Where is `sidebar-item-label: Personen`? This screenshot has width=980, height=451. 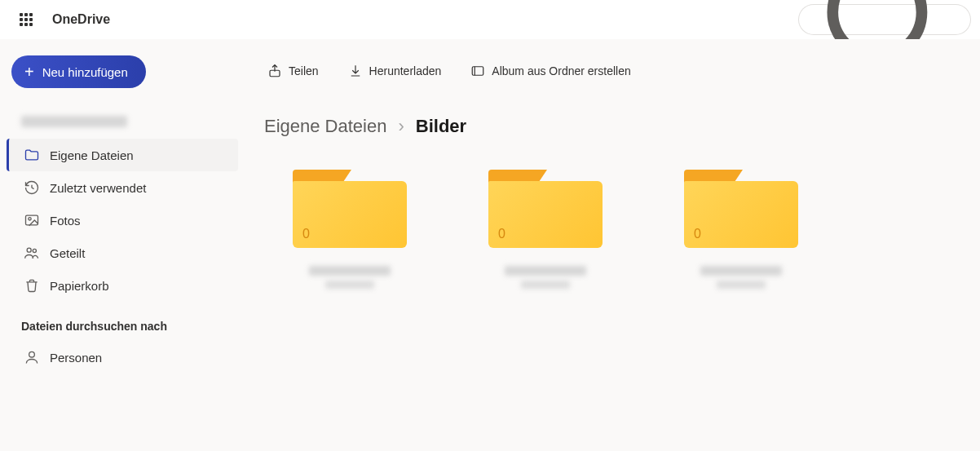
sidebar-item-label: Personen is located at coordinates (76, 357).